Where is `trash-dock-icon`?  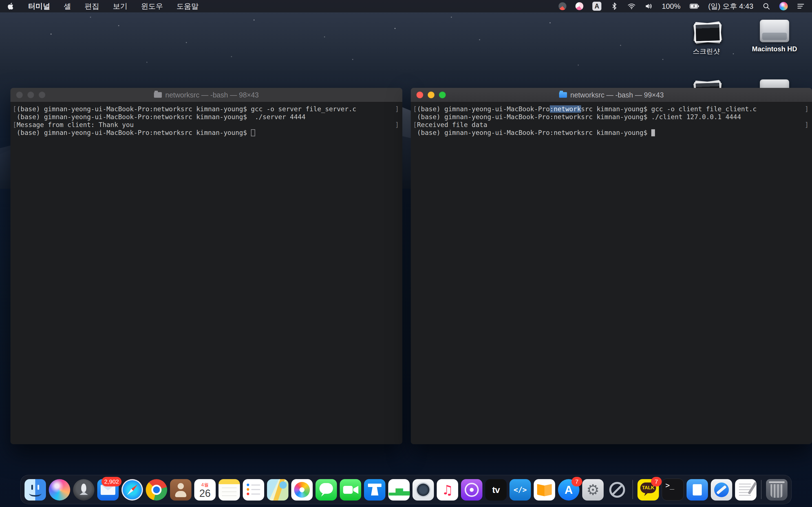 trash-dock-icon is located at coordinates (777, 490).